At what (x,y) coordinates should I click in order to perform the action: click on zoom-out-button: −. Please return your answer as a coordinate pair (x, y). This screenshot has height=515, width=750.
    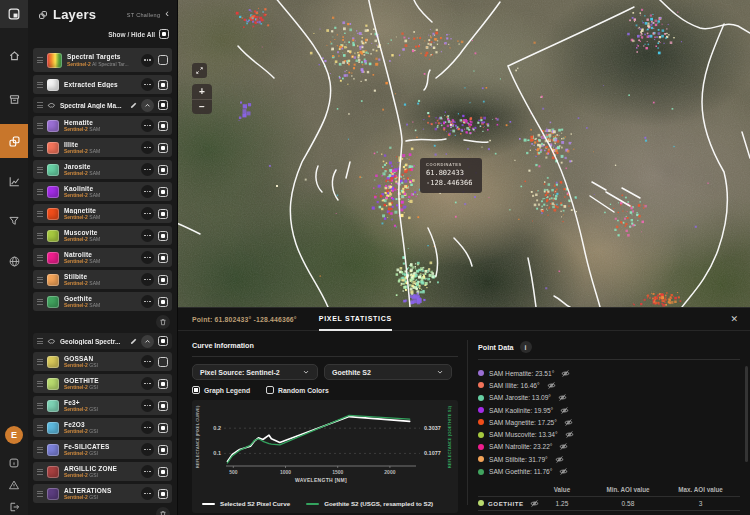
    Looking at the image, I should click on (202, 106).